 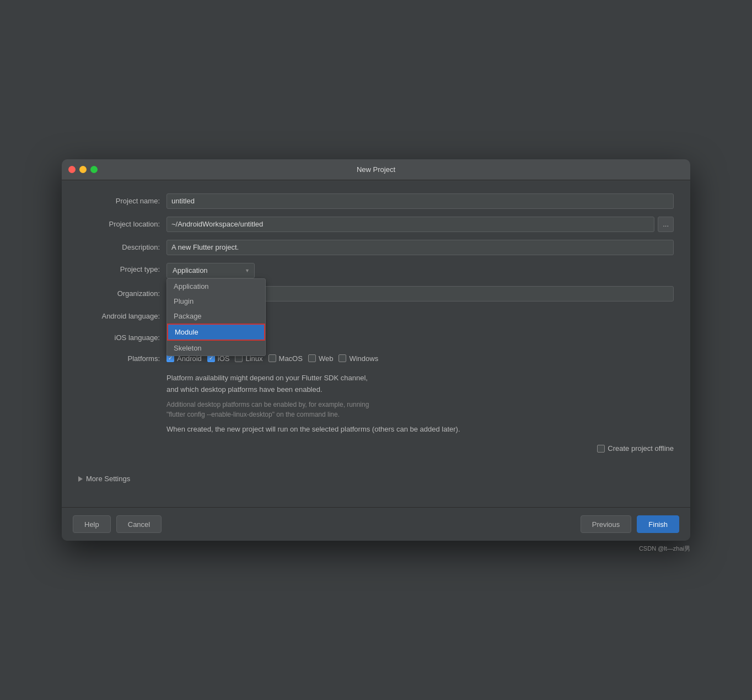 I want to click on finish-button: Finish, so click(x=658, y=524).